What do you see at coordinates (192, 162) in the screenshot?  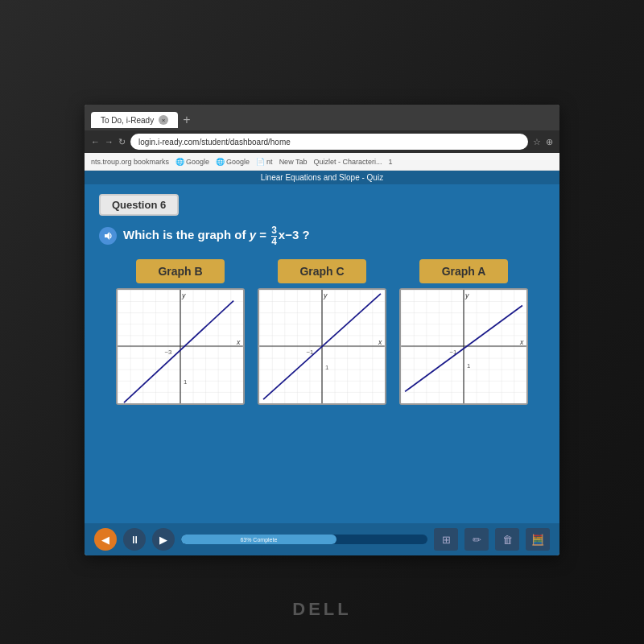 I see `bookmark-google-1: 🌐 Google` at bounding box center [192, 162].